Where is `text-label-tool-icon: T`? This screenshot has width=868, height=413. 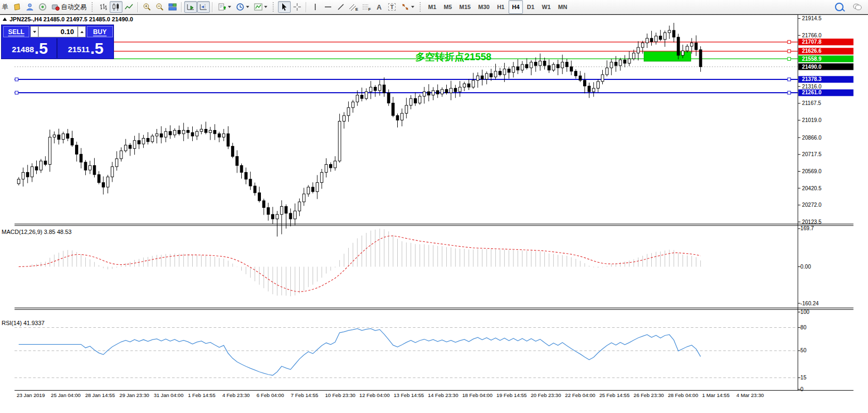
text-label-tool-icon: T is located at coordinates (392, 7).